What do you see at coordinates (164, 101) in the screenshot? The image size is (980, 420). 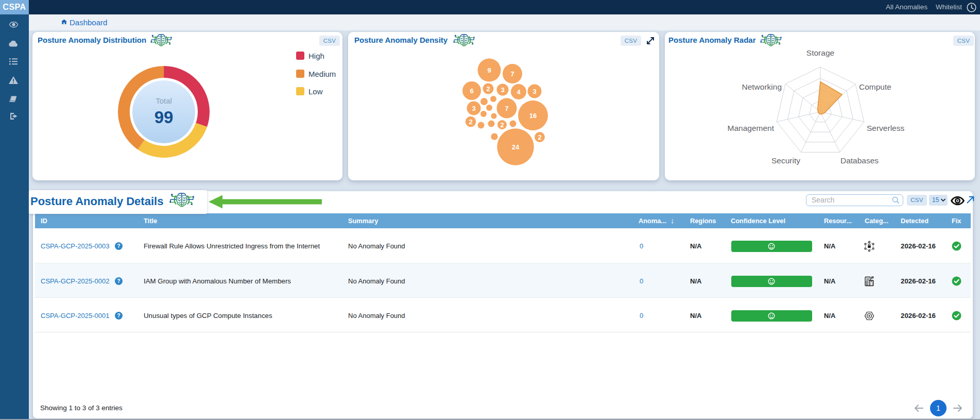 I see `svg-text: Total` at bounding box center [164, 101].